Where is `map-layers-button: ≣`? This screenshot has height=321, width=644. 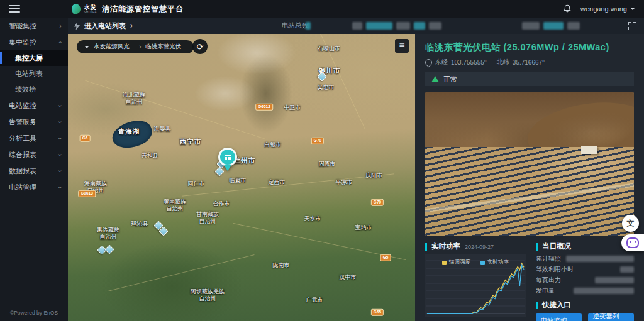 map-layers-button: ≣ is located at coordinates (402, 46).